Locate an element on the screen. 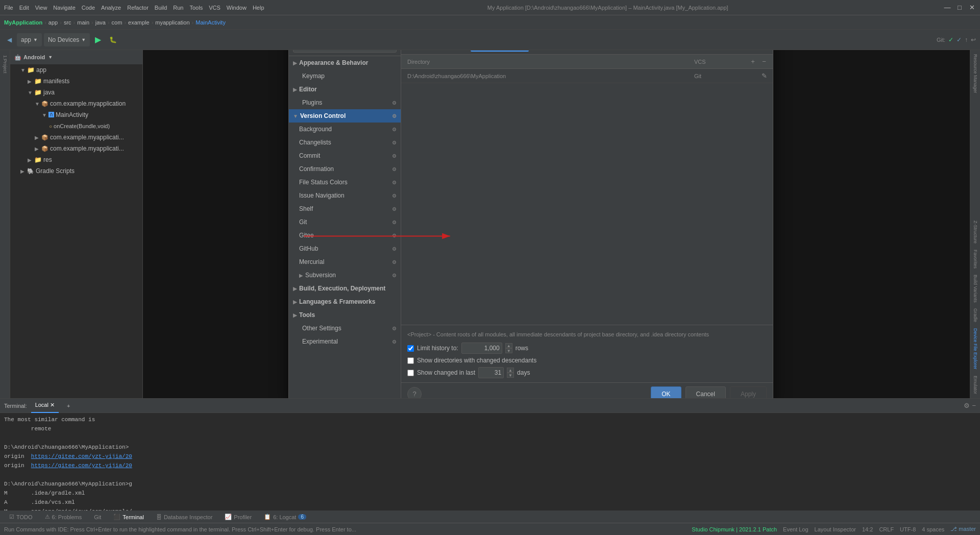 Image resolution: width=980 pixels, height=535 pixels. menu-build: Build is located at coordinates (161, 8).